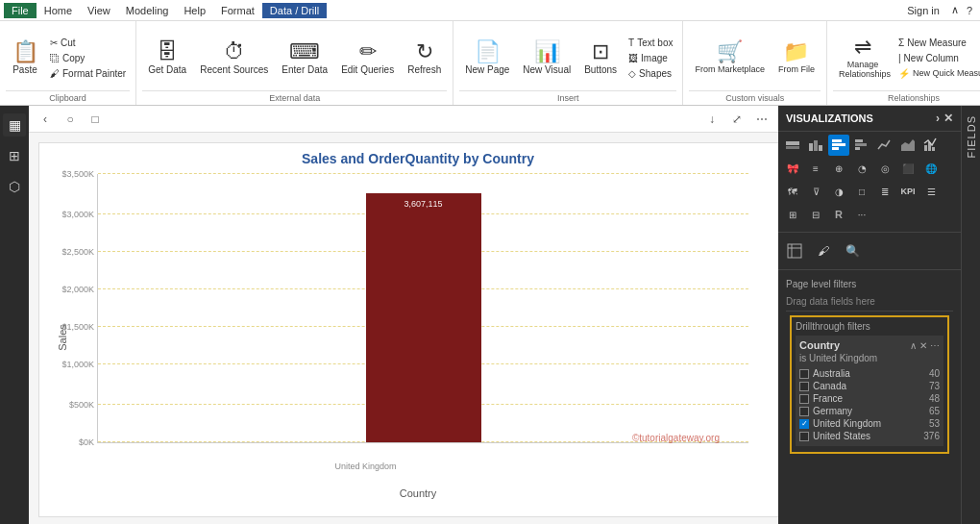 The height and width of the screenshot is (524, 980). What do you see at coordinates (793, 145) in the screenshot?
I see `viz-stacked-bar` at bounding box center [793, 145].